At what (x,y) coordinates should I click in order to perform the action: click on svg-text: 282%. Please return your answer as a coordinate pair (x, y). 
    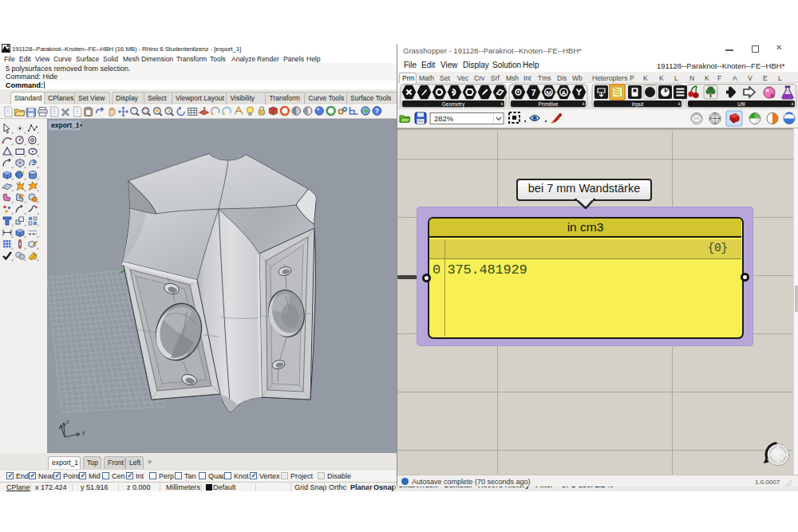
    Looking at the image, I should click on (444, 118).